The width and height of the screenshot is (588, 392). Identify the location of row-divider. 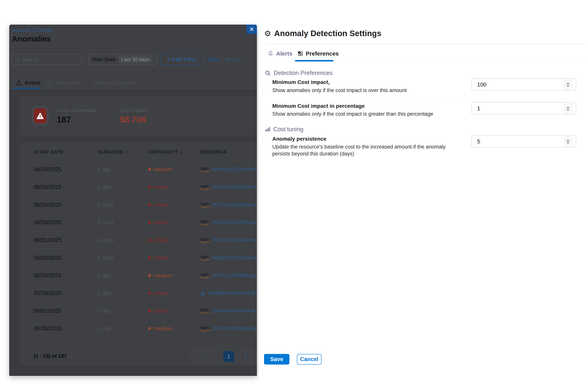
(424, 101).